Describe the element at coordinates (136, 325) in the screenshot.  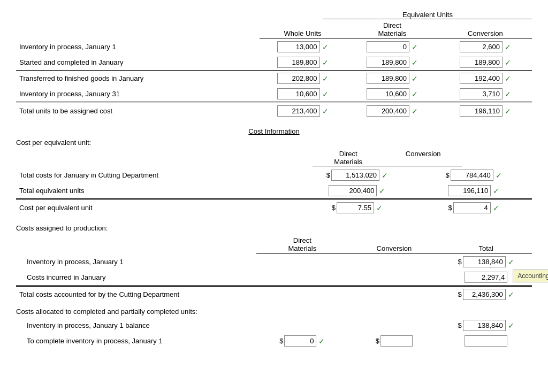
I see `allocated-row-label: Inventory in process, January 1 balance` at that location.